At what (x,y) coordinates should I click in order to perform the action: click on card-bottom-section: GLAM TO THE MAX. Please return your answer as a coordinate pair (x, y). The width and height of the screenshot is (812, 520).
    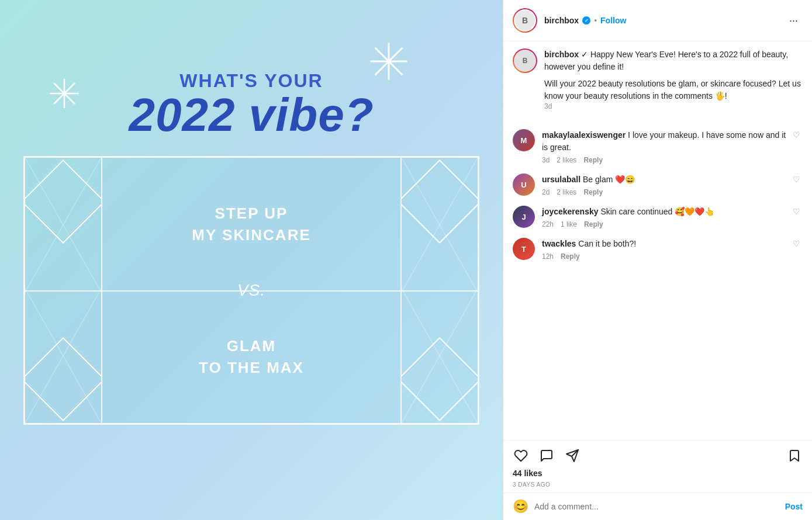
    Looking at the image, I should click on (251, 356).